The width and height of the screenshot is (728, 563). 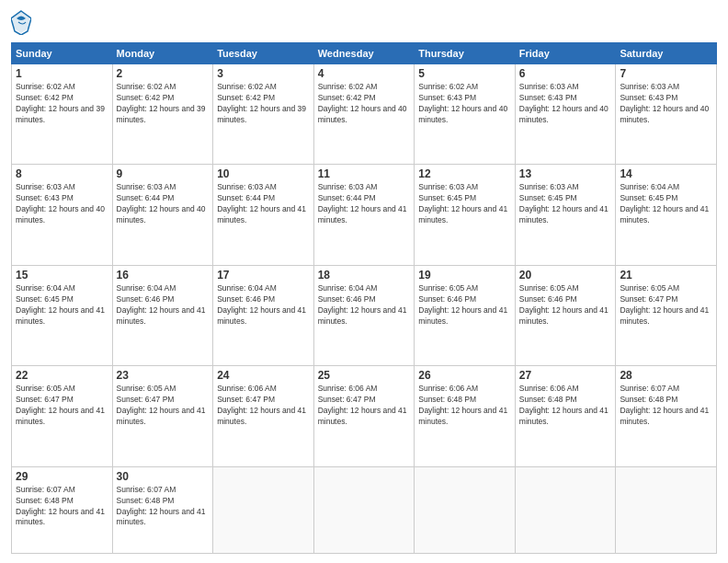 What do you see at coordinates (666, 416) in the screenshot?
I see `table-row: 28Sunrise: 6:07 AMSunset: 6:48 PMDayligh…` at bounding box center [666, 416].